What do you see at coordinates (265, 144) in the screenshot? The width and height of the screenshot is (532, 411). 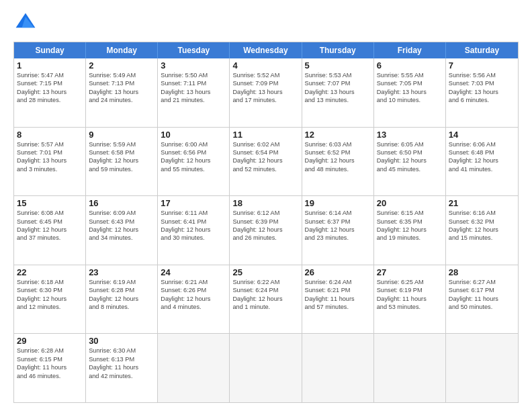 I see `cell-info-line: Sunrise: 6:02 AM` at bounding box center [265, 144].